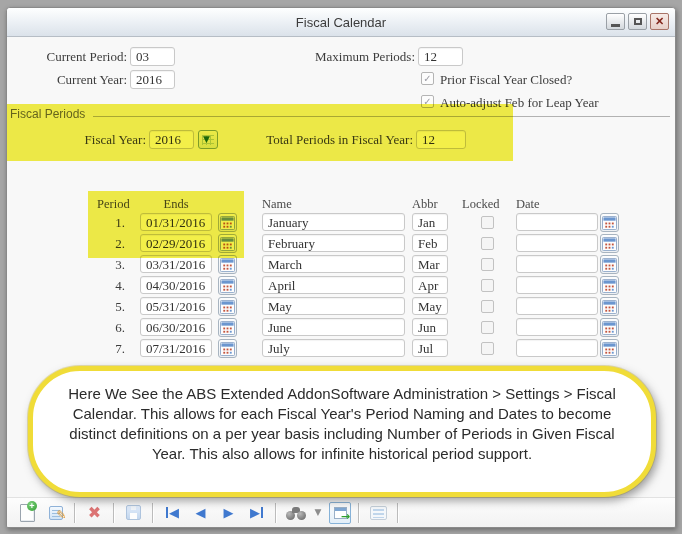 The width and height of the screenshot is (682, 534). Describe the element at coordinates (346, 516) in the screenshot. I see `green-arrow-icon: →` at that location.